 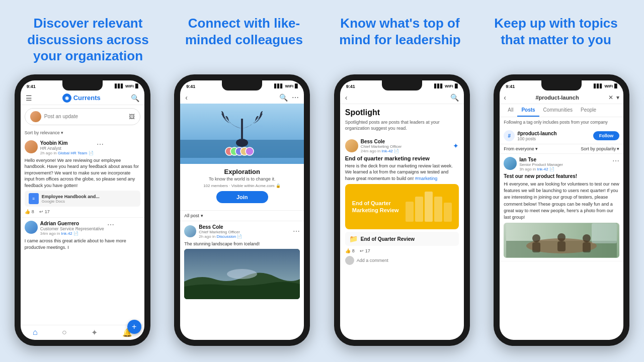 I want to click on from-filter-label: From everyone, so click(x=519, y=149).